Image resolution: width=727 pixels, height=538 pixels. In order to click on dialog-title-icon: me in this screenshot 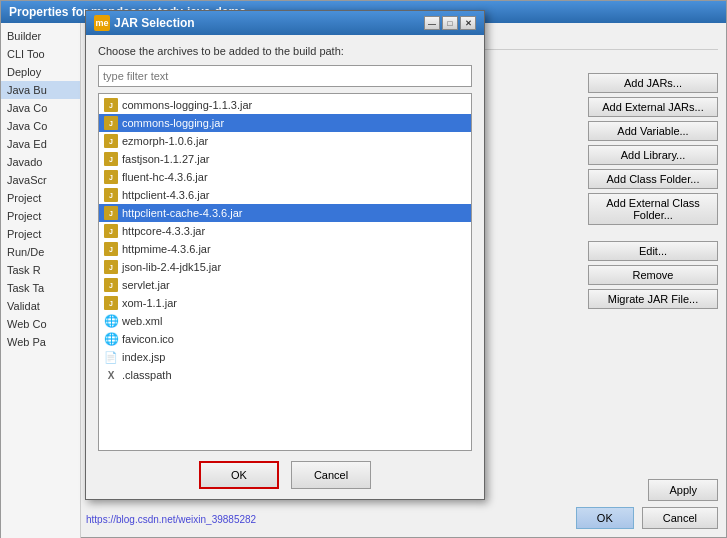, I will do `click(102, 23)`.